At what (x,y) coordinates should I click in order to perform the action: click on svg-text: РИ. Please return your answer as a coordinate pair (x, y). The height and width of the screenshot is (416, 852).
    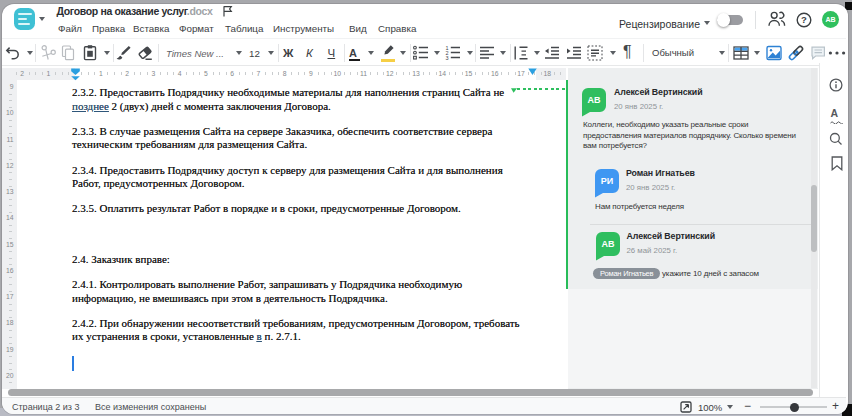
    Looking at the image, I should click on (607, 181).